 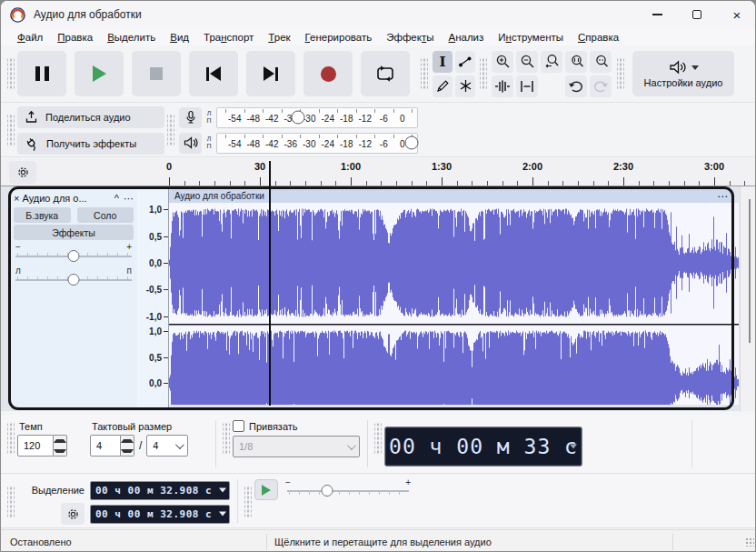 What do you see at coordinates (402, 409) in the screenshot?
I see `horizontal-scrollbar-thumb` at bounding box center [402, 409].